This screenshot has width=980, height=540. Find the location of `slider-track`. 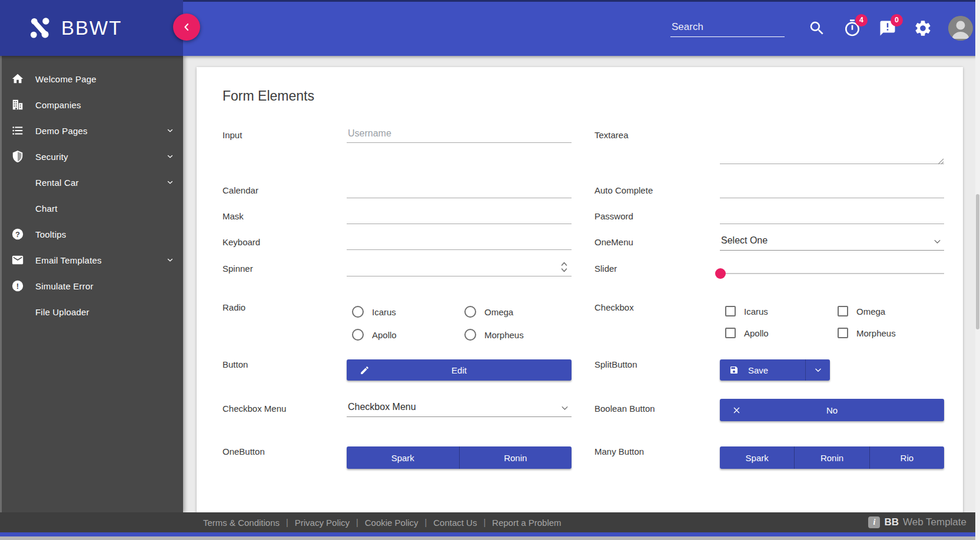

slider-track is located at coordinates (832, 274).